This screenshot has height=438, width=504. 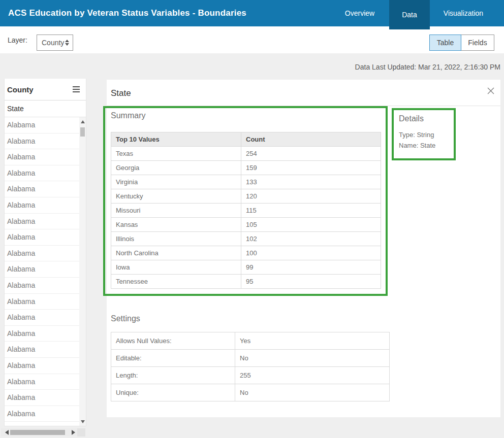 I want to click on settings-label-cell: Editable:, so click(x=173, y=358).